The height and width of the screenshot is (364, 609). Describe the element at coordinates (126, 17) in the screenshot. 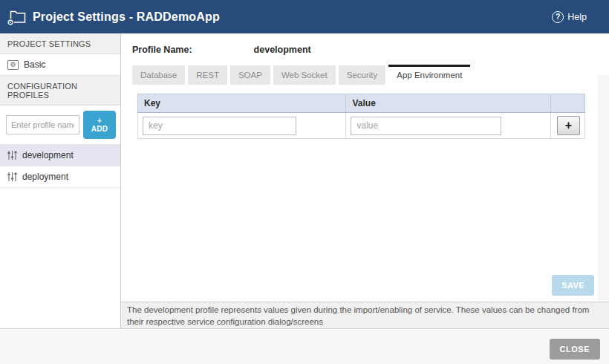

I see `dialog-title: Project Settings - RADDemoApp` at that location.